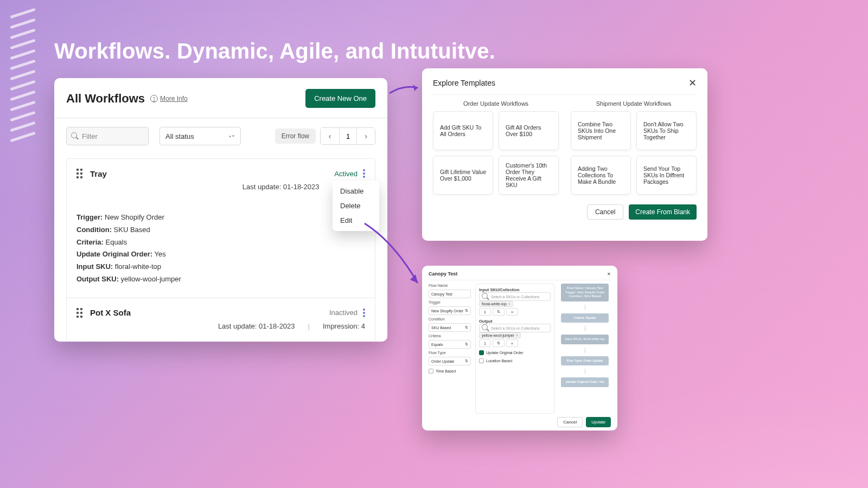 This screenshot has height=488, width=868. Describe the element at coordinates (585, 349) in the screenshot. I see `flow-diagram: Flow Name: Canopy Test Trigger: New Shop…` at that location.